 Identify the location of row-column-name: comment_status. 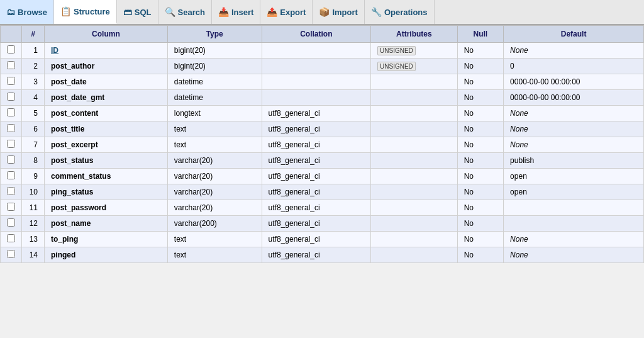
(106, 176).